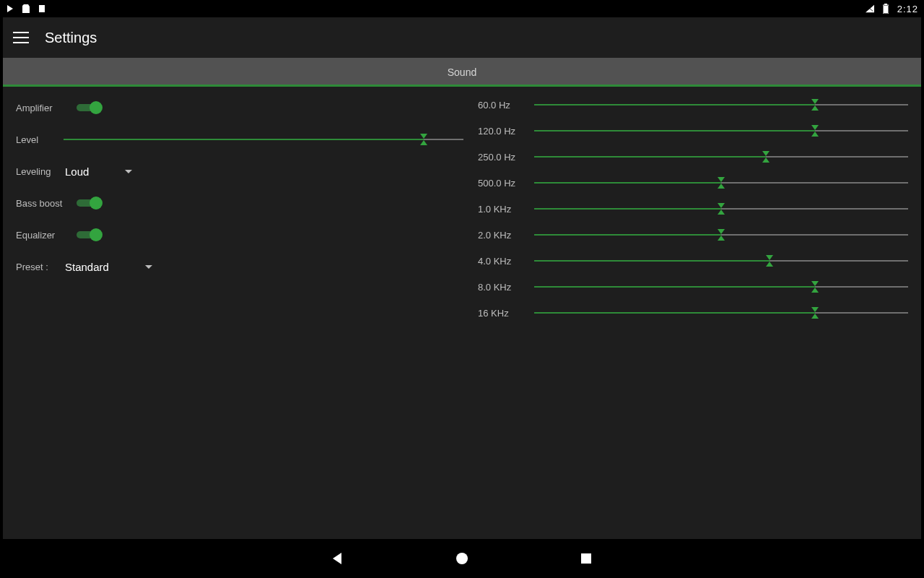 Image resolution: width=924 pixels, height=578 pixels. What do you see at coordinates (870, 9) in the screenshot?
I see `signal-icon` at bounding box center [870, 9].